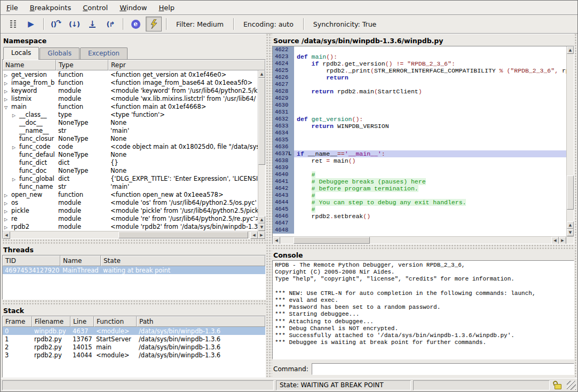 Image resolution: width=578 pixels, height=392 pixels. What do you see at coordinates (130, 123) in the screenshot?
I see `namespace-row: __doc__NoneTypeNone` at bounding box center [130, 123].